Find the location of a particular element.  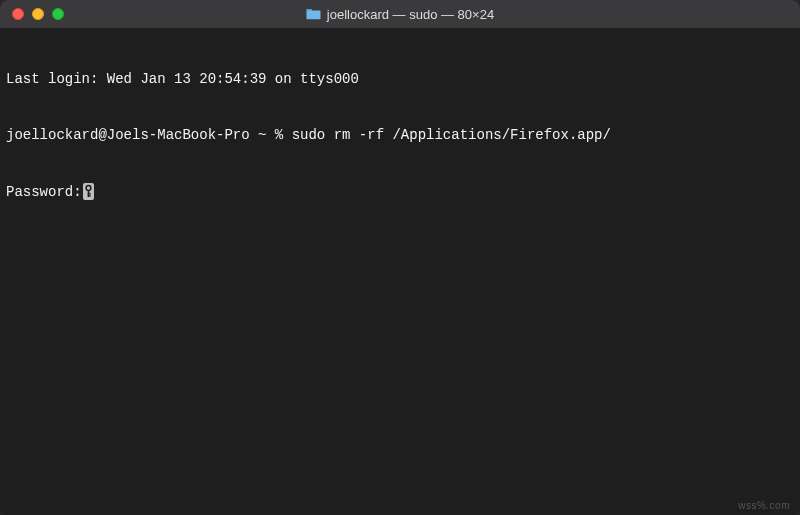

window-title: joellockard — sudo — 80×24 is located at coordinates (410, 14).